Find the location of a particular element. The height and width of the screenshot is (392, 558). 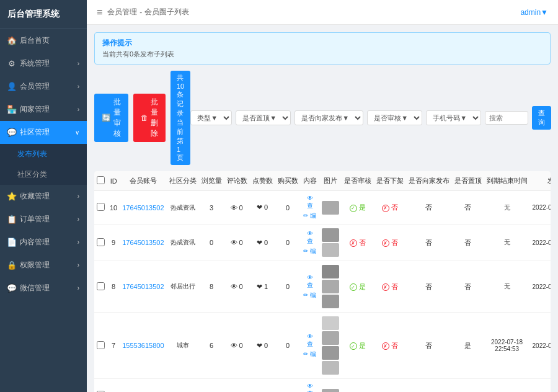

select-all-checkbox is located at coordinates (100, 180).